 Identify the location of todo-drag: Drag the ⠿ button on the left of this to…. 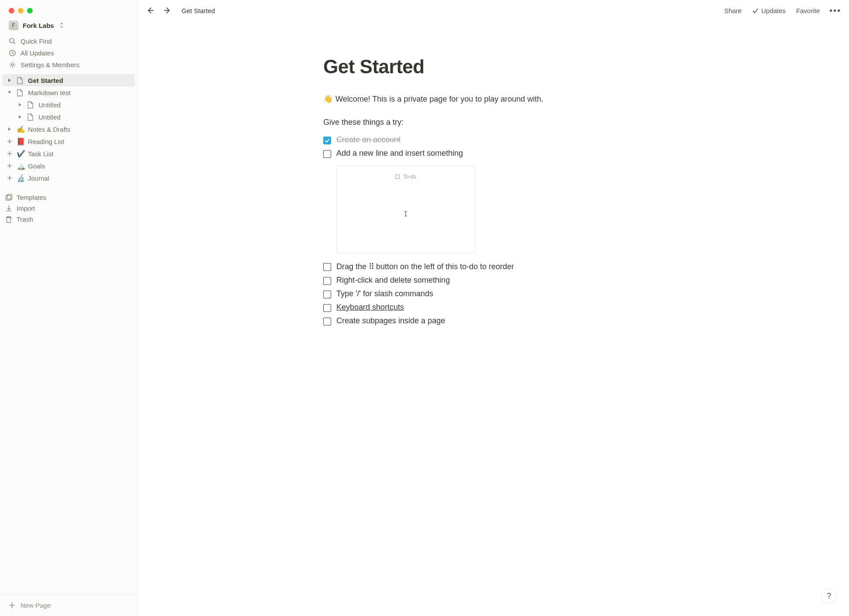
(477, 267).